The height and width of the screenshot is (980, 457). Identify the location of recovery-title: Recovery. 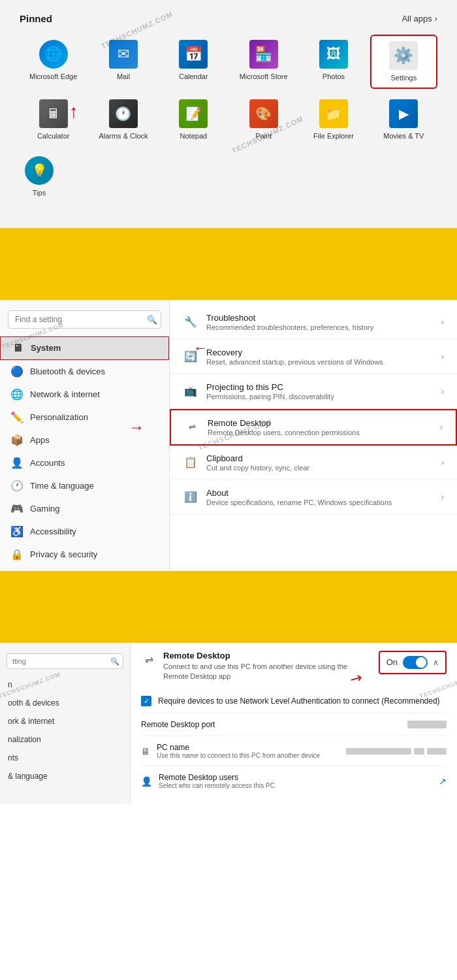
(324, 353).